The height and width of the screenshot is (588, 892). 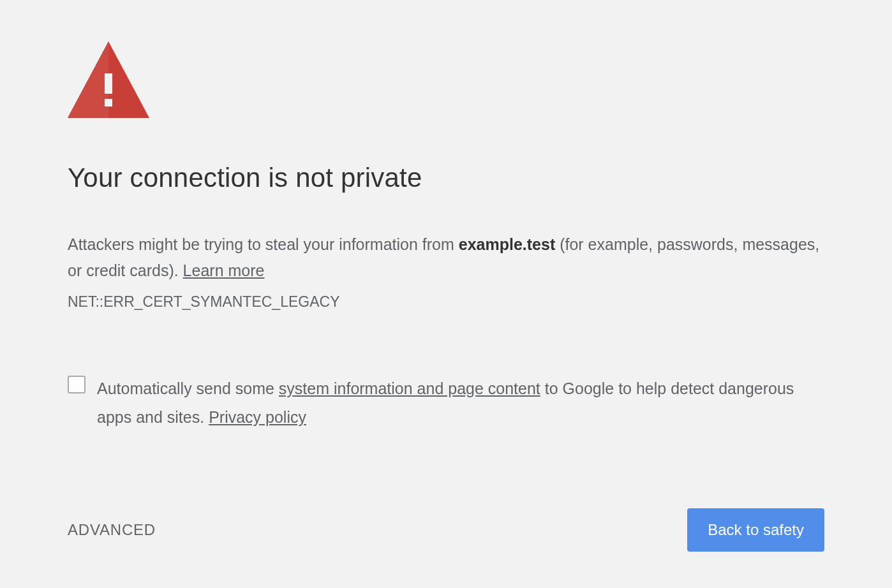 What do you see at coordinates (461, 403) in the screenshot?
I see `report-text: Automatically send some system informati…` at bounding box center [461, 403].